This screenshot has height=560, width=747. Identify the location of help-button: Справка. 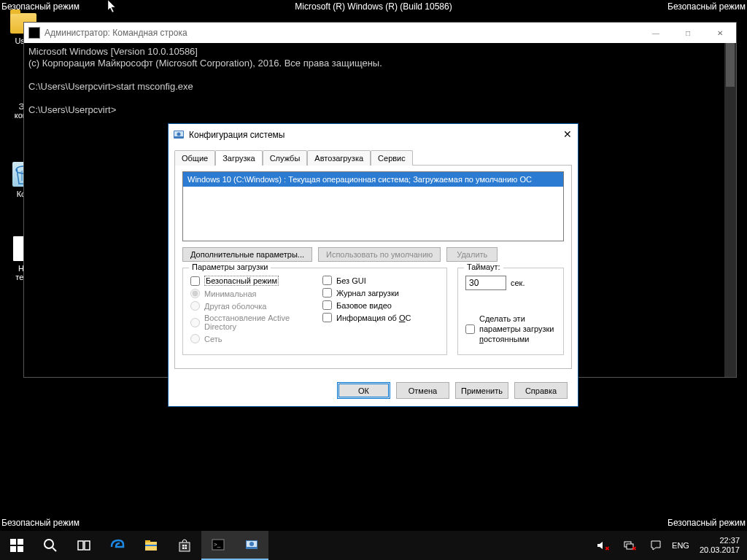
(541, 391).